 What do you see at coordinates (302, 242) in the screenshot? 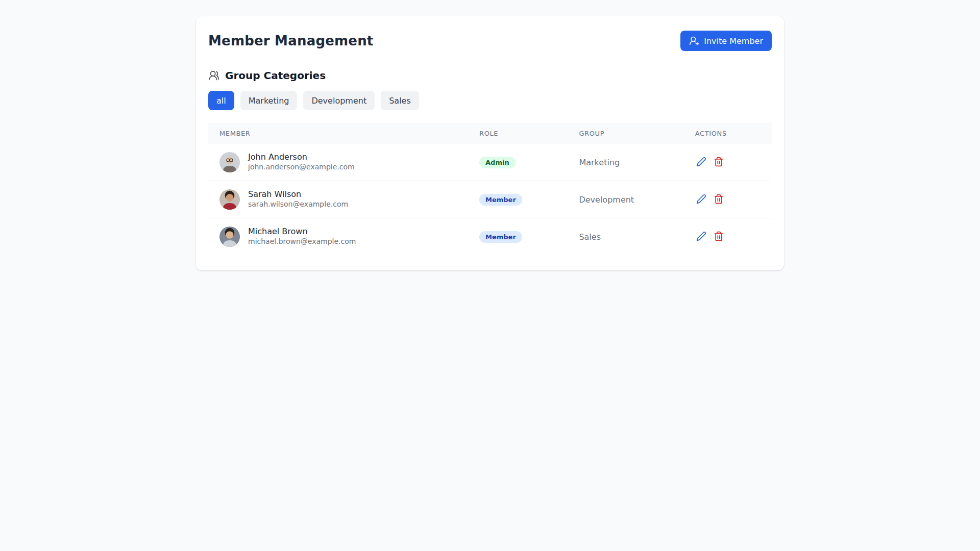
I see `member-email: michael.brown@example.com` at bounding box center [302, 242].